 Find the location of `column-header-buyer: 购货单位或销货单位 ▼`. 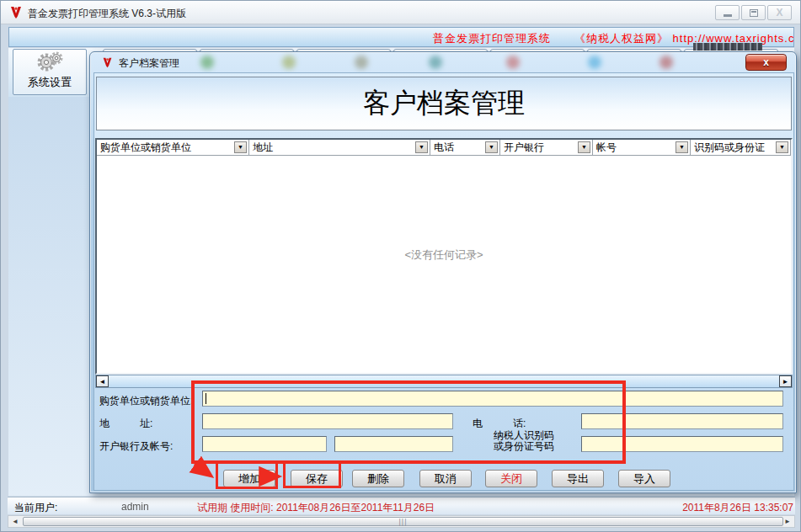

column-header-buyer: 购货单位或销货单位 ▼ is located at coordinates (174, 147).